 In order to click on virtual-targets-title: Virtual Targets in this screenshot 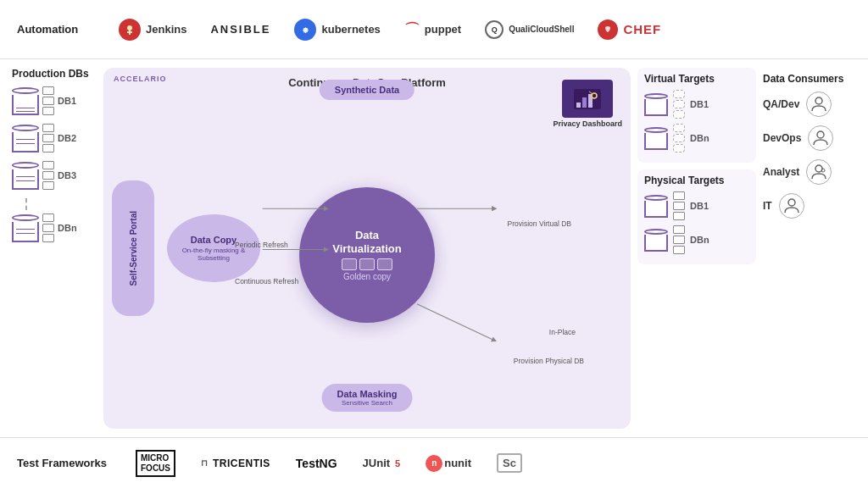, I will do `click(697, 79)`.